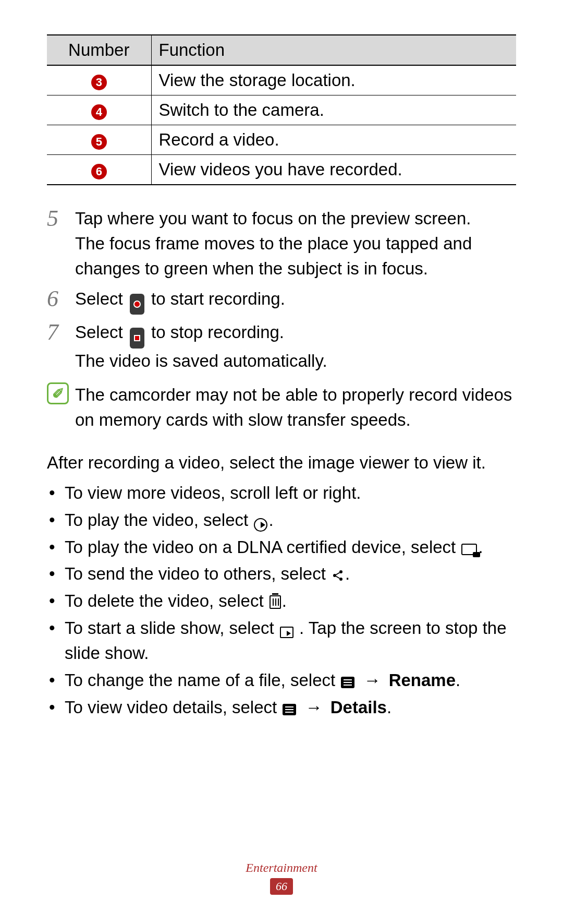 This screenshot has height=924, width=563. What do you see at coordinates (61, 244) in the screenshot?
I see `step-number: 5` at bounding box center [61, 244].